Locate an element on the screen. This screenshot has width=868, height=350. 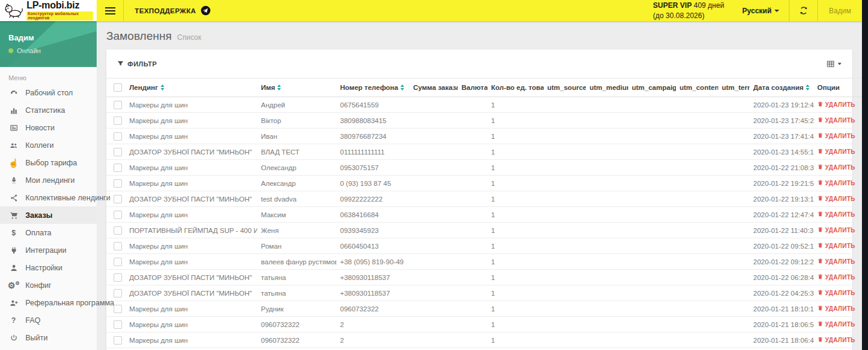
chevron-down-icon is located at coordinates (777, 11).